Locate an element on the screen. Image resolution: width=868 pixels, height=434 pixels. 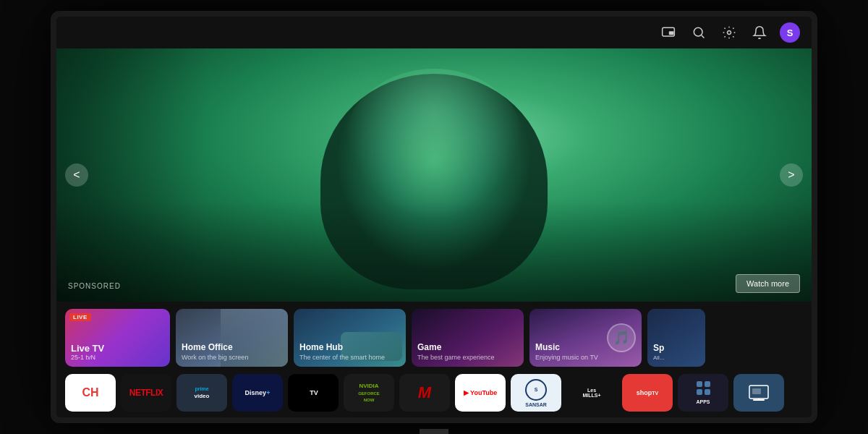
settings-icon is located at coordinates (729, 33).